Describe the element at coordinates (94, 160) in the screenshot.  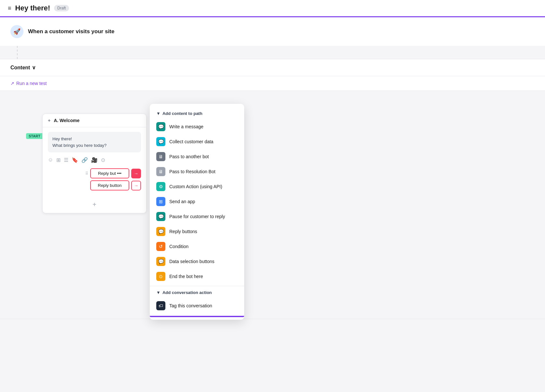
I see `video-icon: 🎥` at that location.